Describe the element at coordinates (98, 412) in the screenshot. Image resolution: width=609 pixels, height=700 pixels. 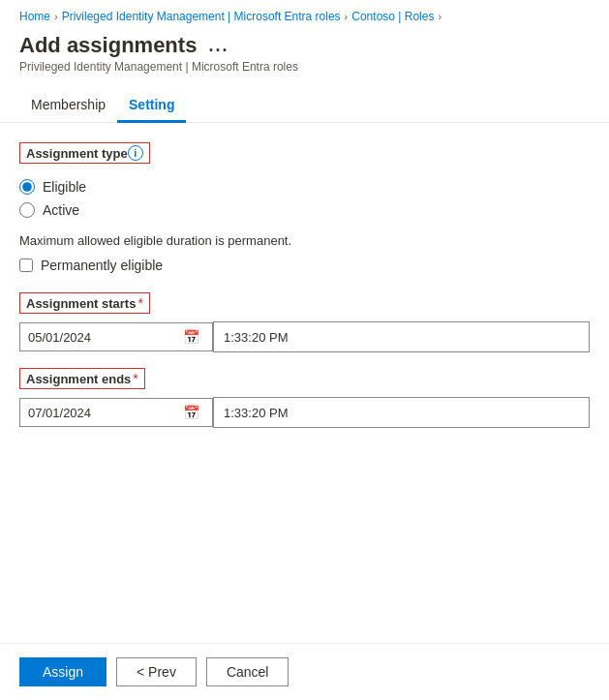
I see `assignment-ends-date-input` at that location.